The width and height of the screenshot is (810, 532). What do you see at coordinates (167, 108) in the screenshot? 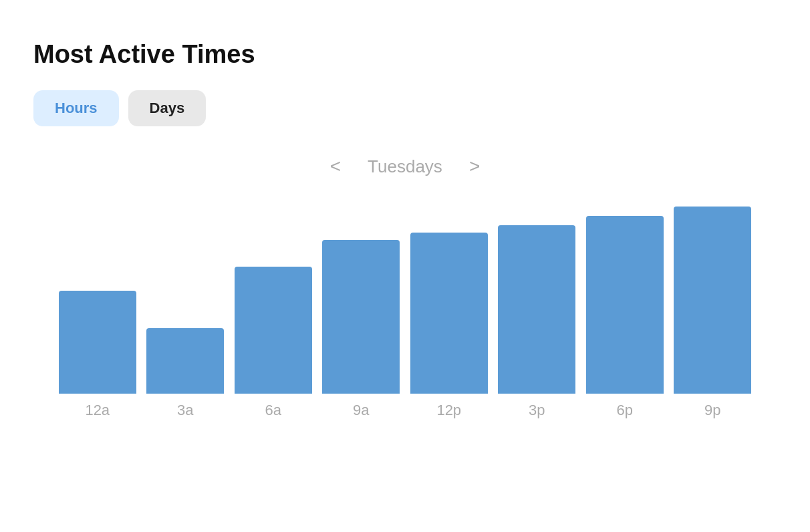
I see `days-toggle: Days` at bounding box center [167, 108].